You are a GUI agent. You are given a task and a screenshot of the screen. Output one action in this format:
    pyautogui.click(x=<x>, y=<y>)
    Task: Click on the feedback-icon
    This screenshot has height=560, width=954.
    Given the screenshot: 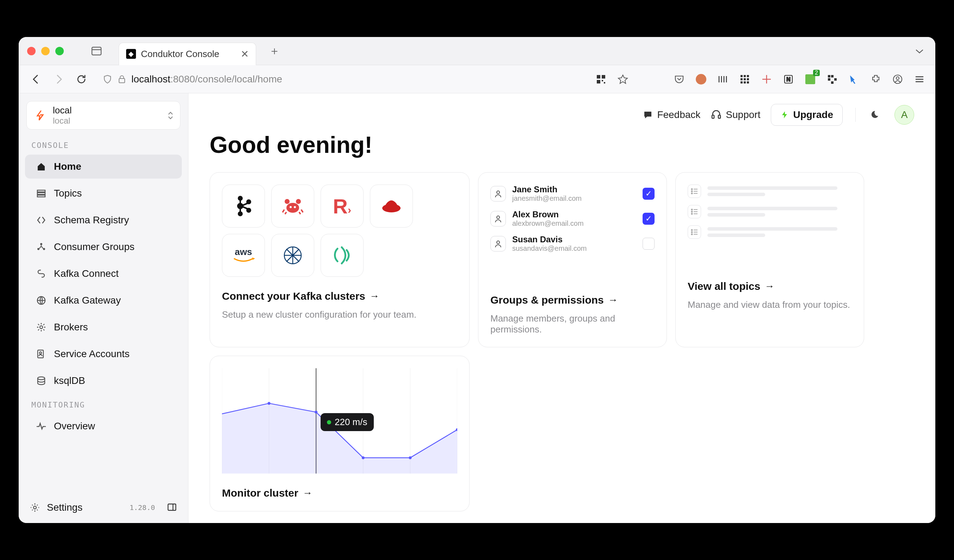 What is the action you would take?
    pyautogui.click(x=648, y=115)
    